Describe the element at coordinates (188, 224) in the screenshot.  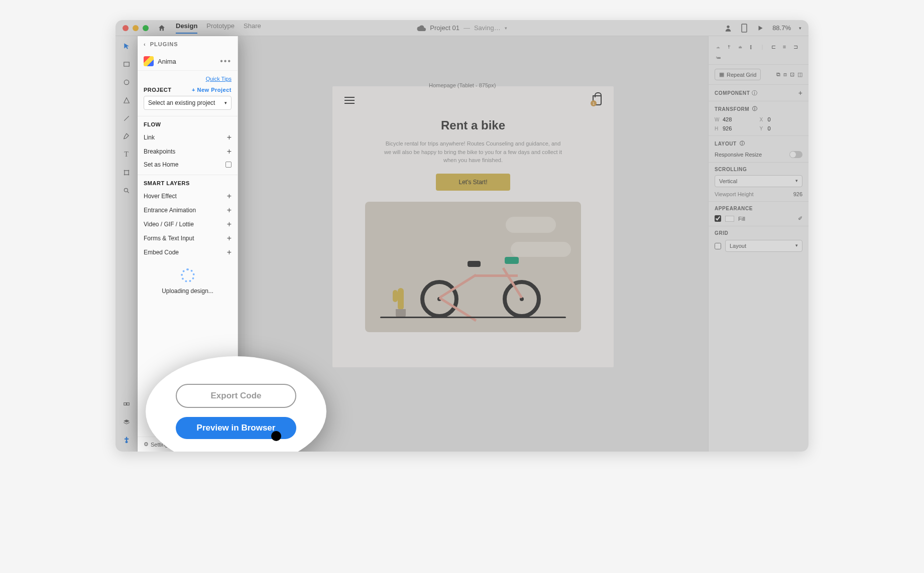
I see `smart-video-row: Video / GIF / Lottie+` at that location.